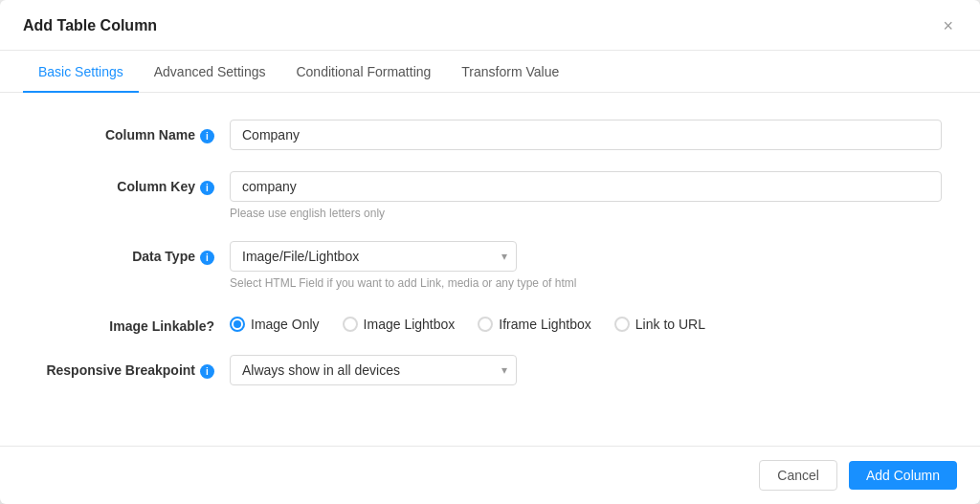 The height and width of the screenshot is (504, 980). Describe the element at coordinates (285, 324) in the screenshot. I see `radio-image-only-label: Image Only` at that location.